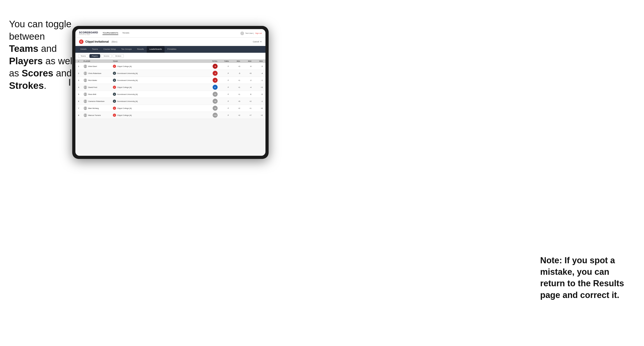 This screenshot has width=644, height=346. Describe the element at coordinates (234, 66) in the screenshot. I see `cell-rd1: +3` at that location.